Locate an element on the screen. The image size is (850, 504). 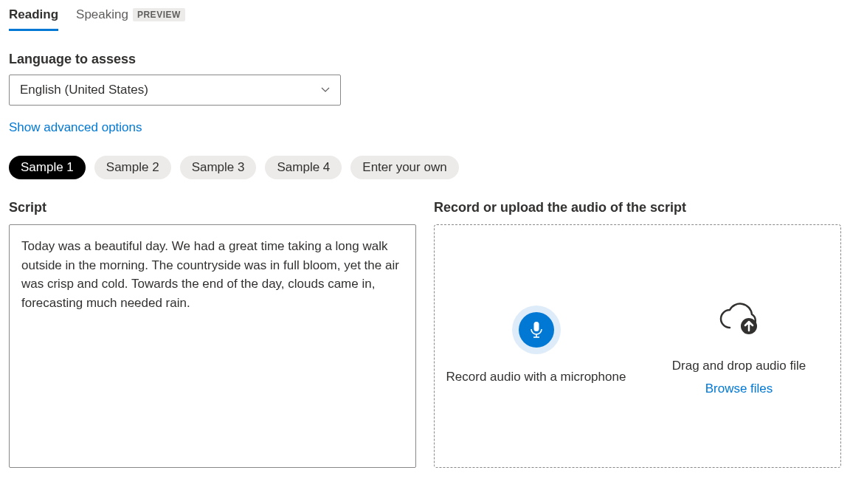
tab-reading-label: Reading is located at coordinates (34, 15).